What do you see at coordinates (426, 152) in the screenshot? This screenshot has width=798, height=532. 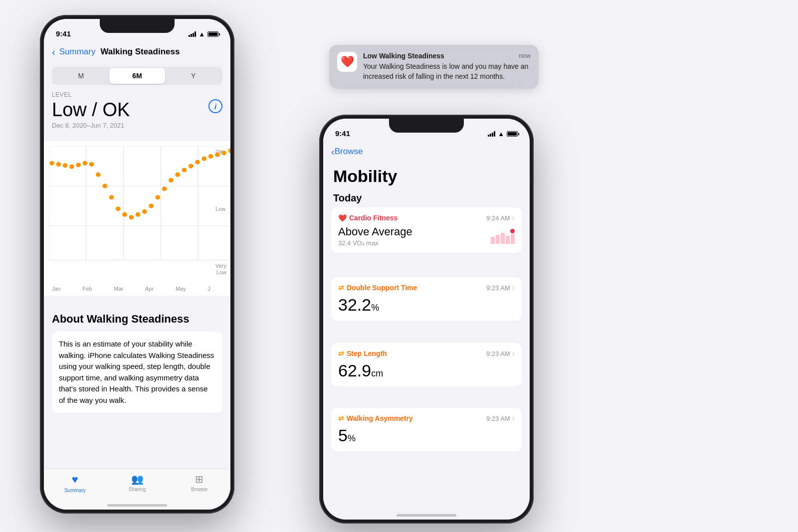 I see `nav-bar-2: ‹ Browse` at bounding box center [426, 152].